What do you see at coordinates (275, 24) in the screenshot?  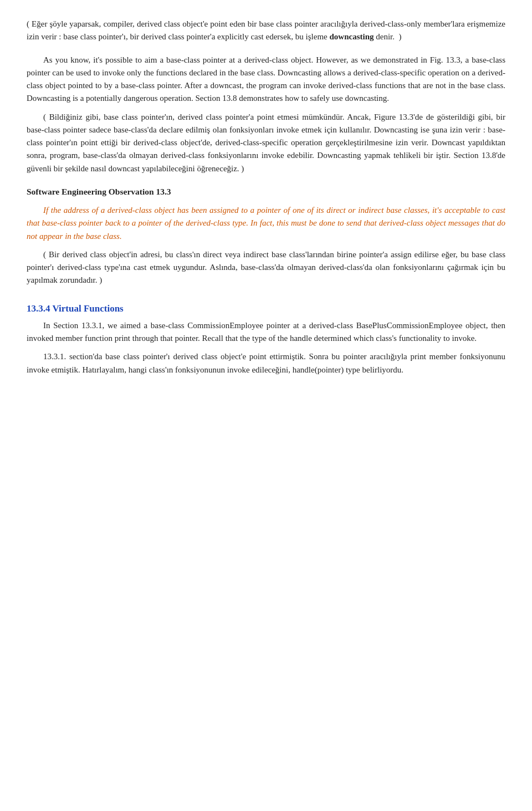 I see `base-class-ref: base class` at bounding box center [275, 24].